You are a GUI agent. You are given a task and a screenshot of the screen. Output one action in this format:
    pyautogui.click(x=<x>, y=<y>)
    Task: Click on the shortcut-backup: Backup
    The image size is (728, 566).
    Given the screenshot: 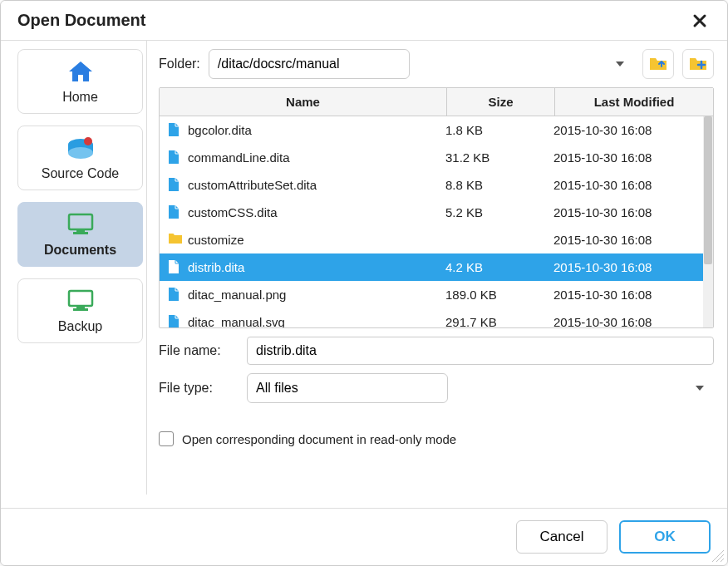 What is the action you would take?
    pyautogui.click(x=80, y=311)
    